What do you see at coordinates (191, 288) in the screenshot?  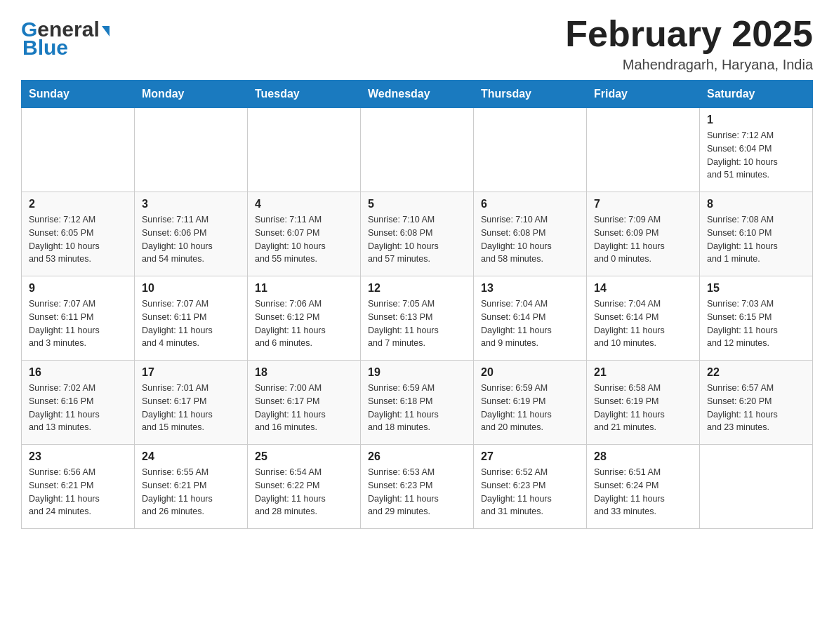 I see `day-number: 10` at bounding box center [191, 288].